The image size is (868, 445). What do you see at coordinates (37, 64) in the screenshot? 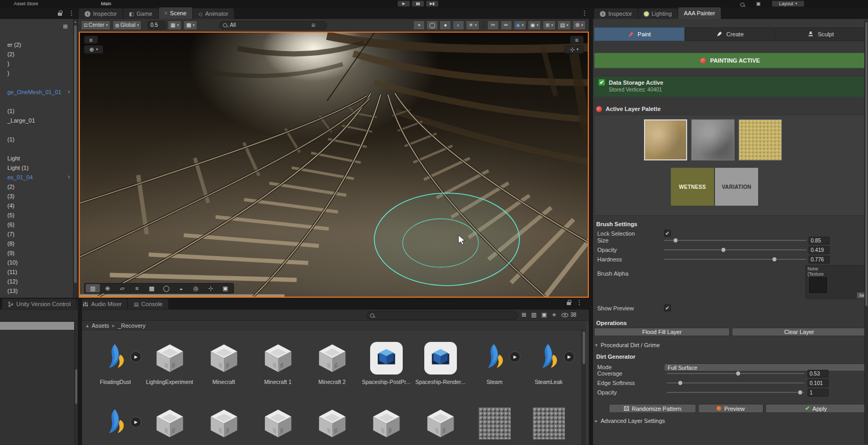
I see `hierarchy-item: ) ›` at bounding box center [37, 64].